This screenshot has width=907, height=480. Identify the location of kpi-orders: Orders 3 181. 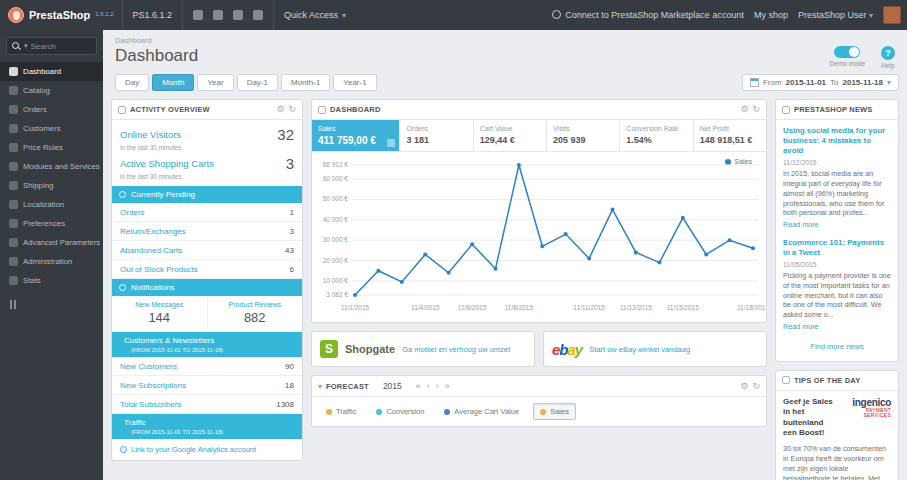
(436, 136).